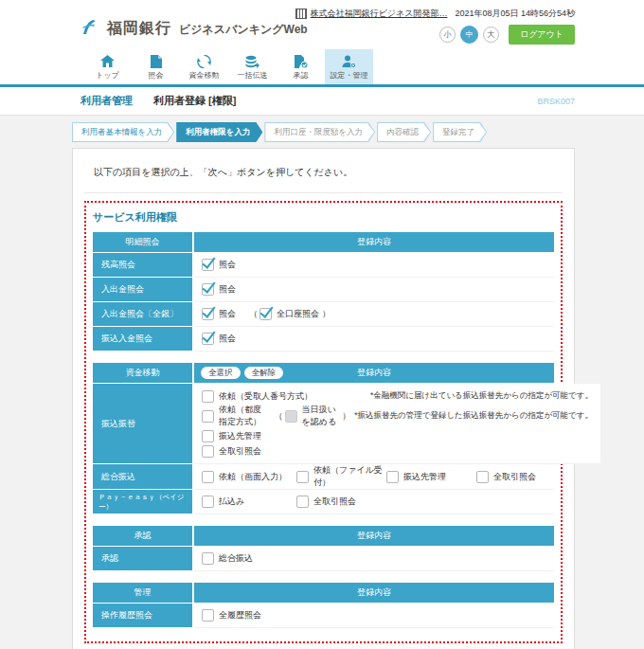 Image resolution: width=644 pixels, height=649 pixels. I want to click on deposit-withdrawal-inquiry-checkbox: 照会, so click(219, 290).